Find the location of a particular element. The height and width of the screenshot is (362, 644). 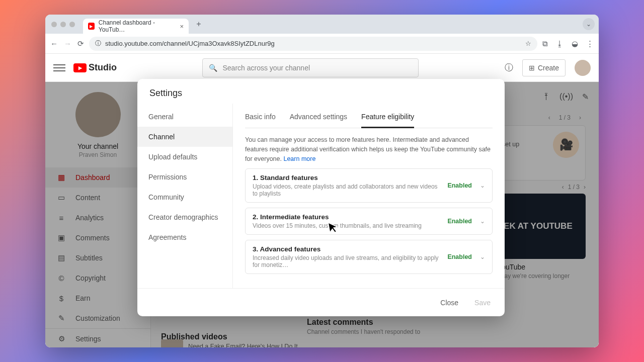

downloads-icon: ⭳ is located at coordinates (559, 44).